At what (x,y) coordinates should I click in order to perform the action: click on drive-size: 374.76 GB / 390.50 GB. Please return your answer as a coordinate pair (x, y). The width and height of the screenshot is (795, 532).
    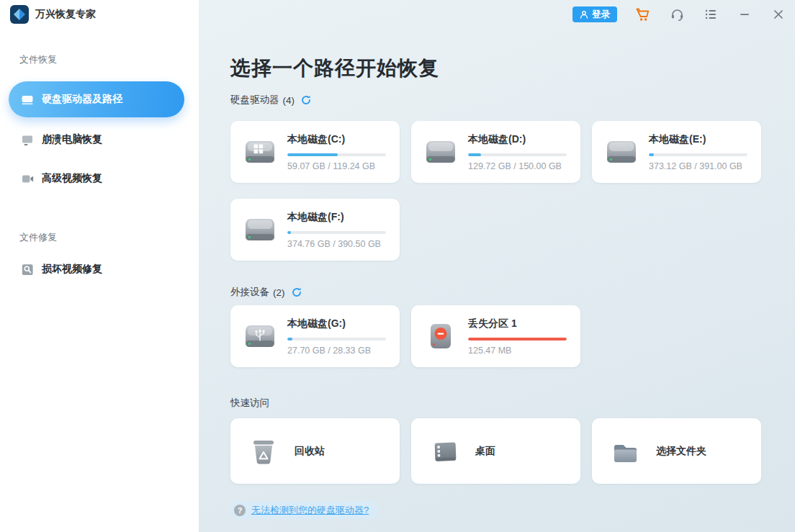
    Looking at the image, I should click on (337, 244).